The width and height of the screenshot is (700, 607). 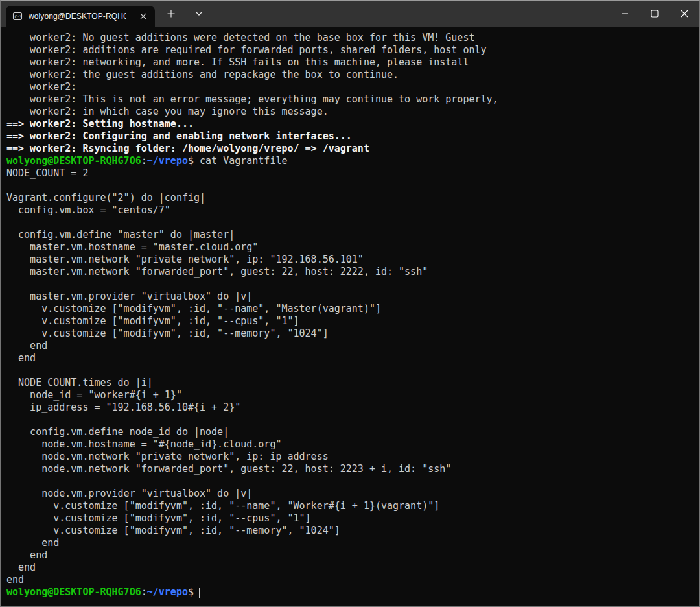 What do you see at coordinates (351, 297) in the screenshot?
I see `terminal-line: master.vm.provider "virtualbox" do |v|` at bounding box center [351, 297].